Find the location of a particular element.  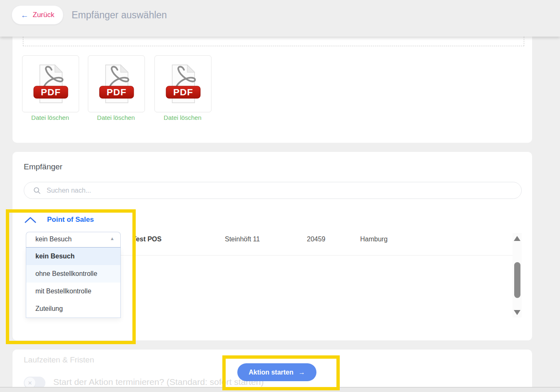

scrollbar-thumb is located at coordinates (517, 280).